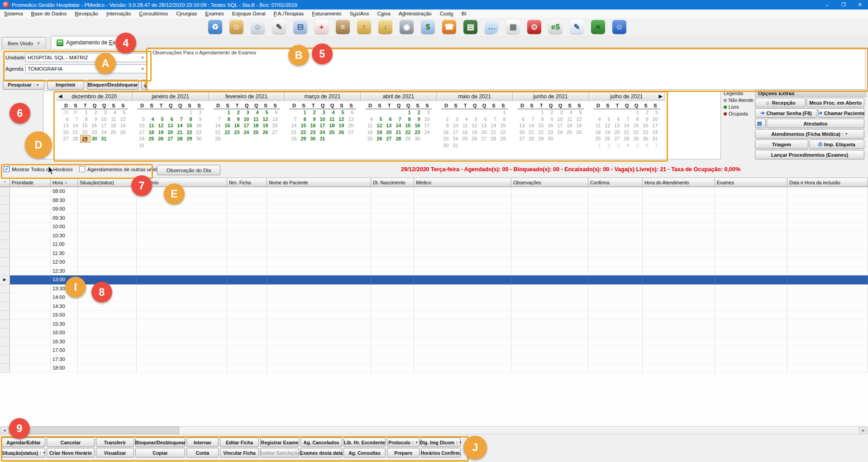  Describe the element at coordinates (550, 183) in the screenshot. I see `column-header-observacoes: Observações` at that location.